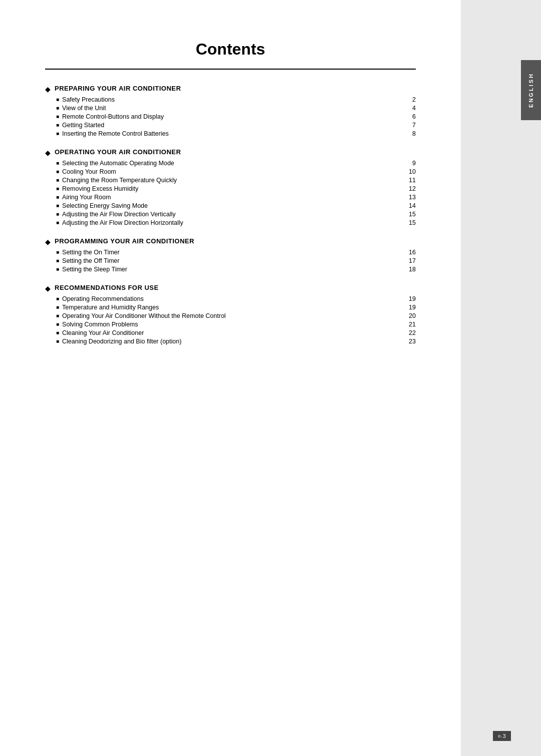 The height and width of the screenshot is (756, 541). I want to click on toc-item: ■Changing the Room Temperature Quickly11, so click(236, 180).